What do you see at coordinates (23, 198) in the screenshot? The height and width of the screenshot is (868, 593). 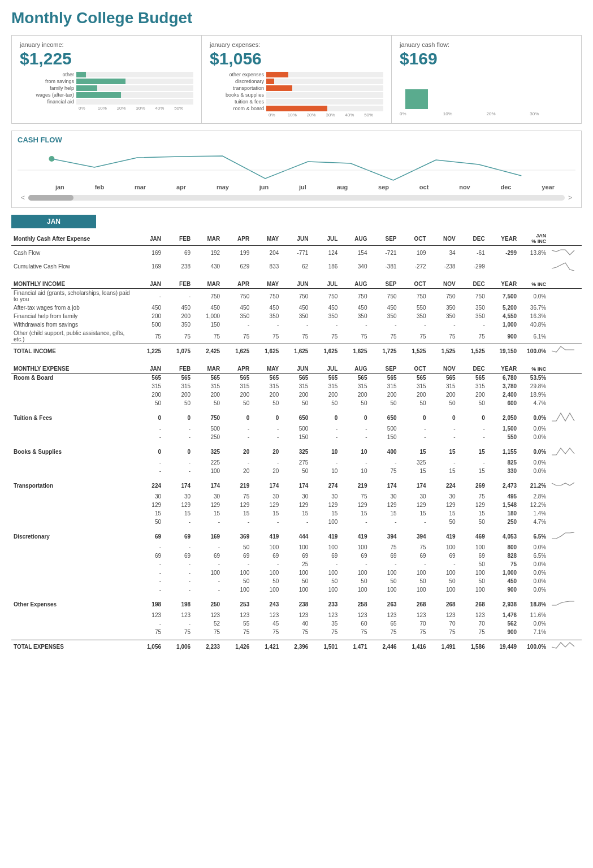 I see `scroll-left-arrow: <` at bounding box center [23, 198].